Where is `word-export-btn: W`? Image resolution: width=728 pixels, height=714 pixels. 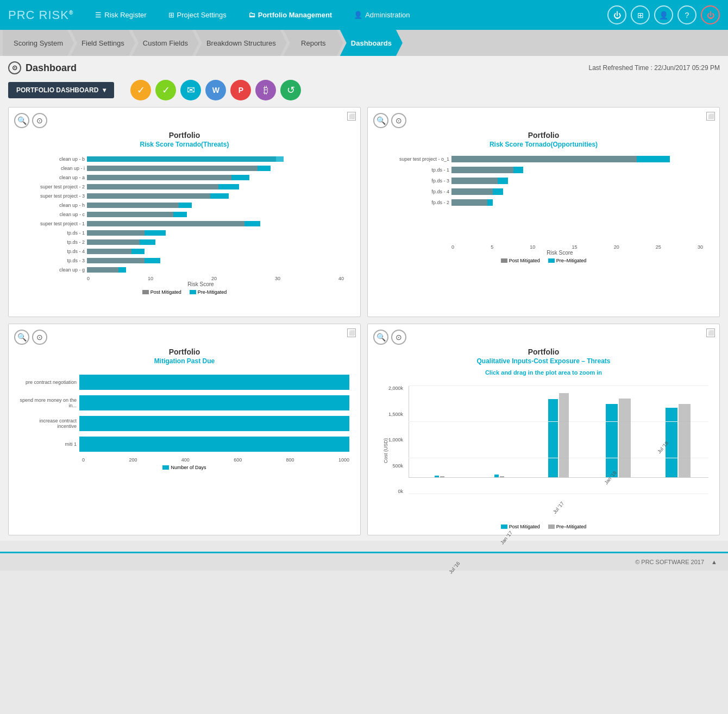
word-export-btn: W is located at coordinates (216, 90).